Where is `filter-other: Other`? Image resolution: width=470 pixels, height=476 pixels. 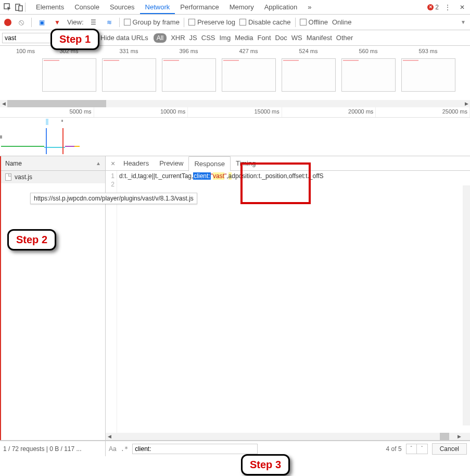
filter-other: Other is located at coordinates (345, 37).